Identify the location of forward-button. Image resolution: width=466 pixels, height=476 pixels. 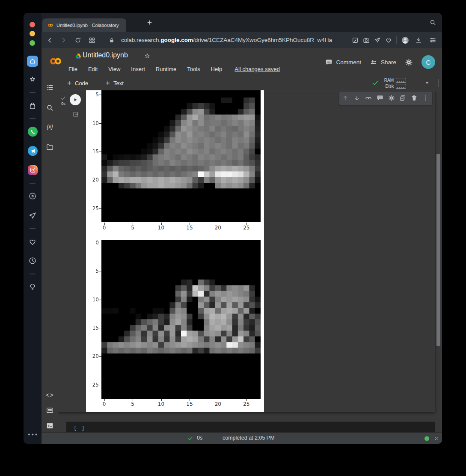
(63, 40).